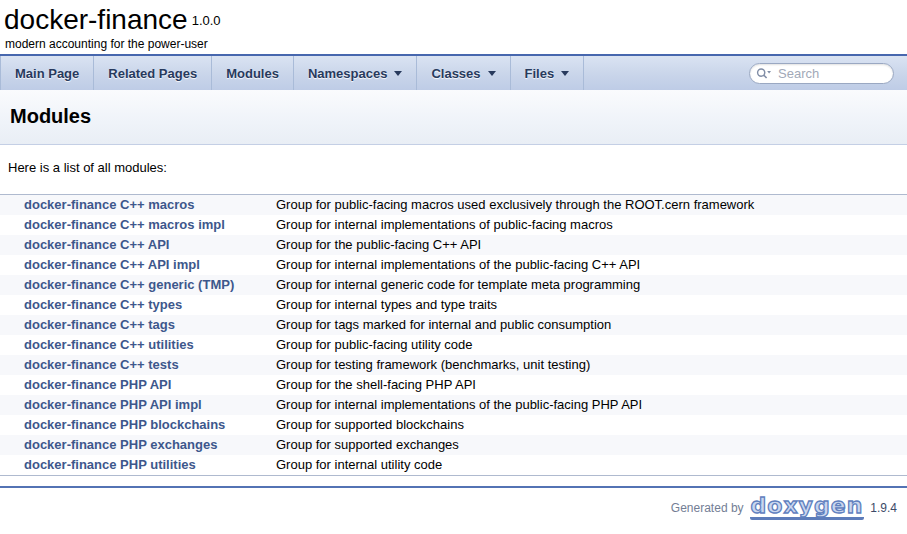 The image size is (907, 534). What do you see at coordinates (454, 445) in the screenshot?
I see `table-row: docker-finance PHP exchangesGroup for su…` at bounding box center [454, 445].